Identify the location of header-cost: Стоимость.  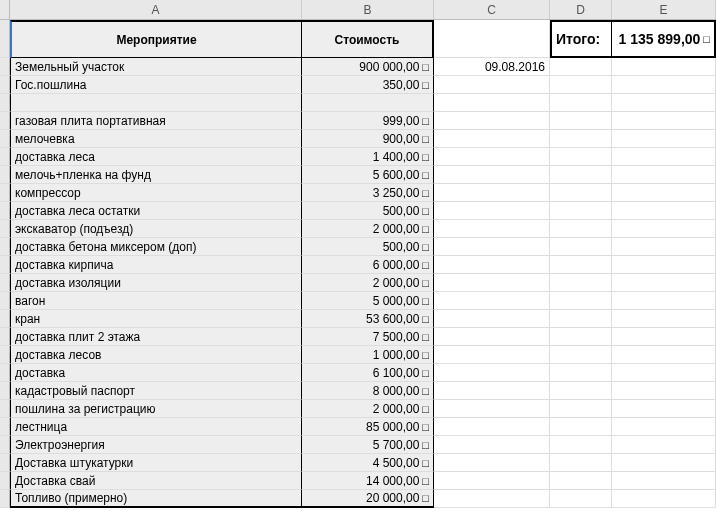
(368, 39).